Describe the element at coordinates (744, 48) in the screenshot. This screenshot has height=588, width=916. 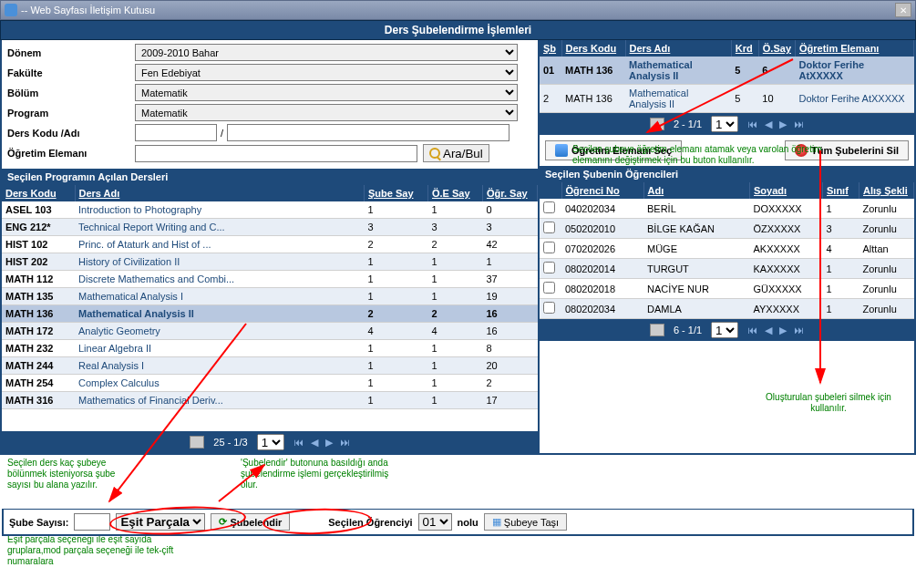
I see `col-krd: Krd` at that location.